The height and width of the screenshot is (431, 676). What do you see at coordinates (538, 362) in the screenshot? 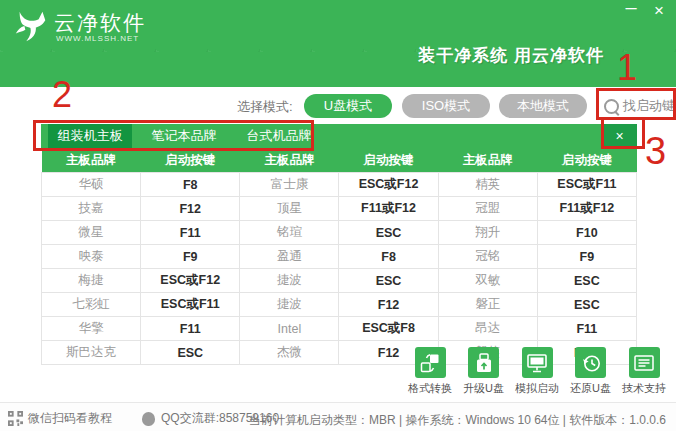
I see `simulate-boot-icon` at bounding box center [538, 362].